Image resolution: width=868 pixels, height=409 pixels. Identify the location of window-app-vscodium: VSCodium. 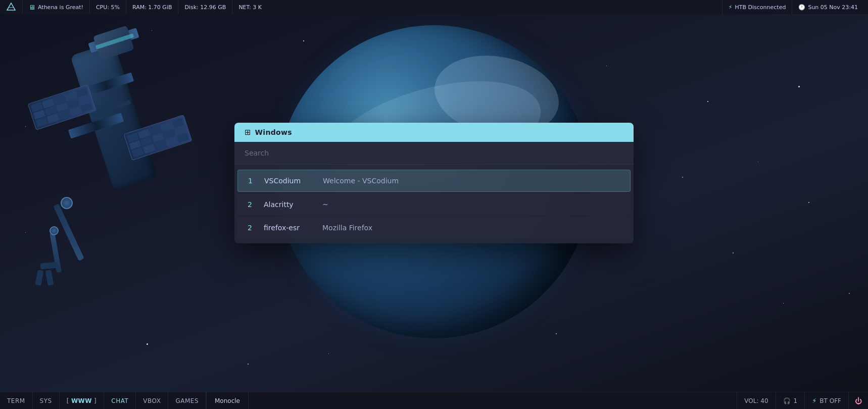
(290, 181).